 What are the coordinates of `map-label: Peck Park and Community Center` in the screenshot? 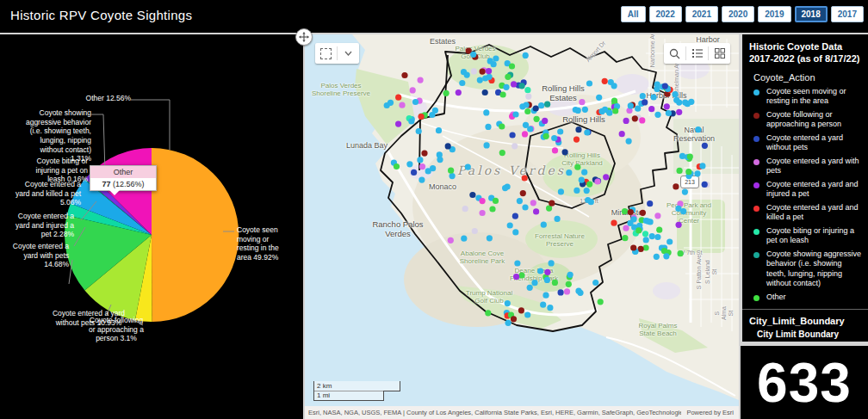 It's located at (689, 213).